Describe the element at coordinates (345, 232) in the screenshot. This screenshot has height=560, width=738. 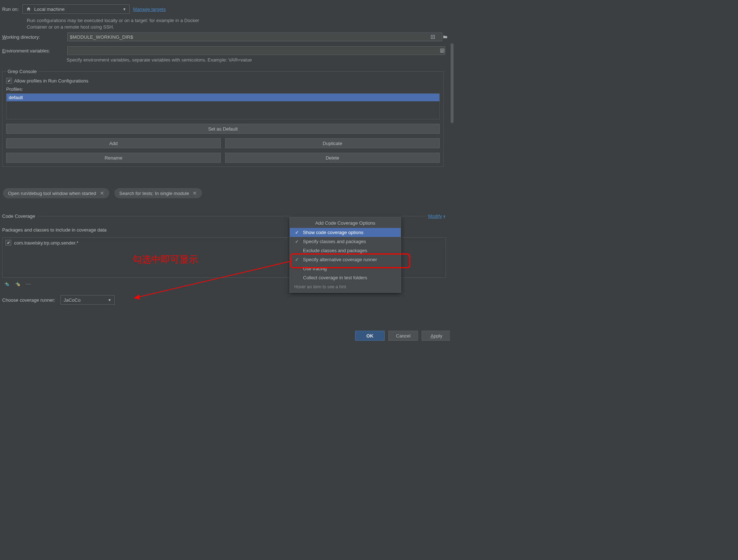
I see `popup-item-show-options: ✓Show code coverage options` at that location.